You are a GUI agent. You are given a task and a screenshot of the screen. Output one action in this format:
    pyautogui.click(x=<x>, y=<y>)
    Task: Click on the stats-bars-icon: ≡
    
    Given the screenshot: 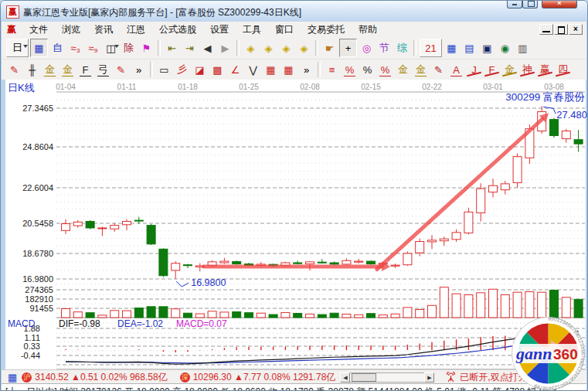 What is the action you would take?
    pyautogui.click(x=332, y=70)
    